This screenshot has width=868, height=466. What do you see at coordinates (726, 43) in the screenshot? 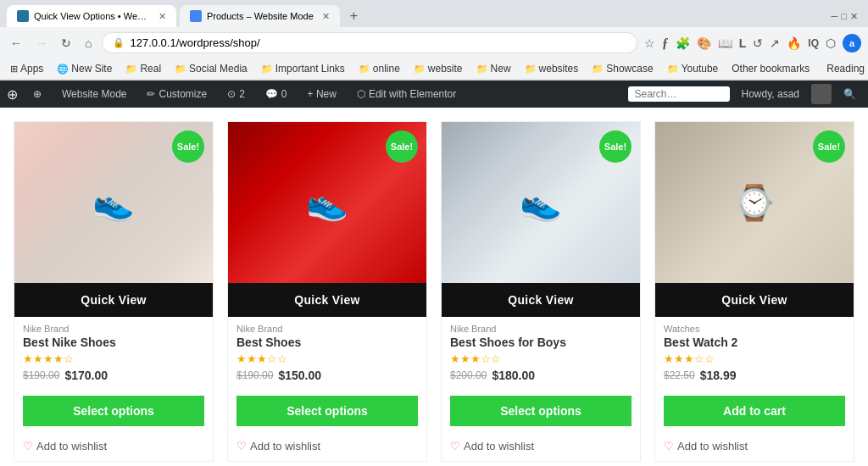
I see `bookmark-icon: 📖` at bounding box center [726, 43].